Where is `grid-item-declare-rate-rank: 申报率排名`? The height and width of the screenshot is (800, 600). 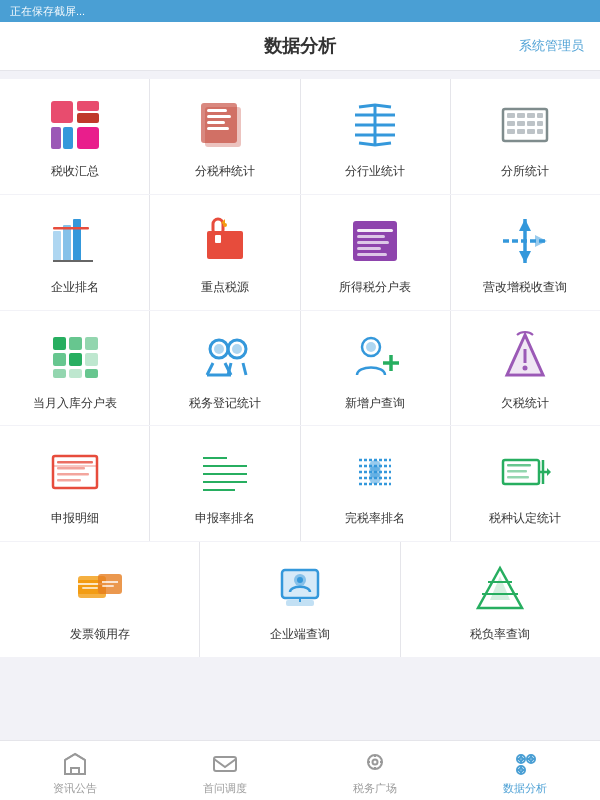
grid-item-declare-rate-rank: 申报率排名 is located at coordinates (224, 484).